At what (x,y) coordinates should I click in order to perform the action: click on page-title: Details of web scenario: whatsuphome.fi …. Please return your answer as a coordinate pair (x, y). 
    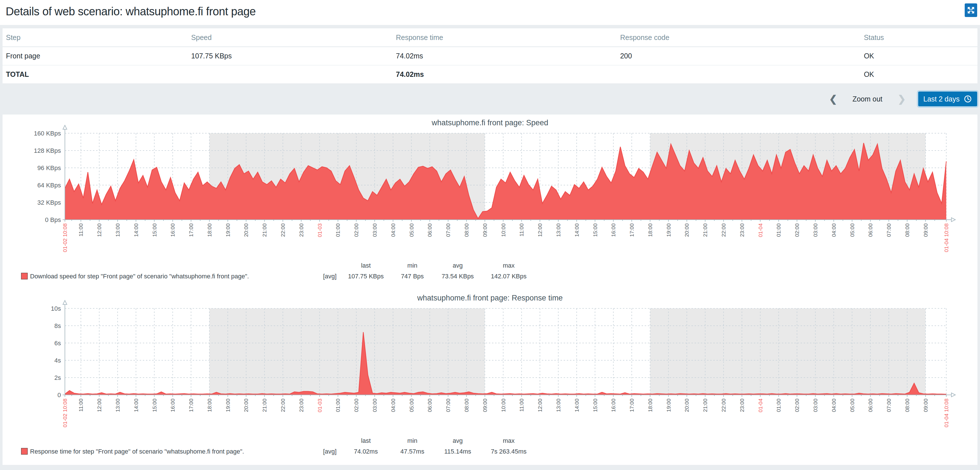
    Looking at the image, I should click on (131, 13).